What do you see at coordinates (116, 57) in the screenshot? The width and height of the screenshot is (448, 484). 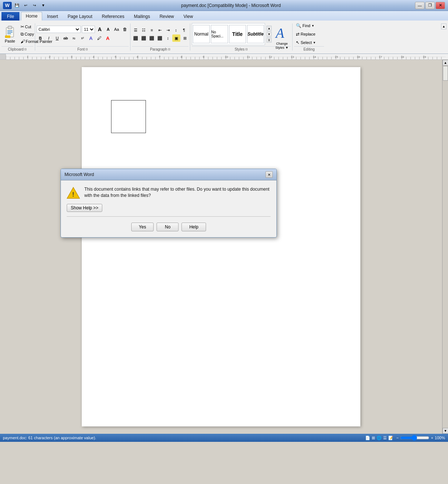 I see `svg-text: 5` at bounding box center [116, 57].